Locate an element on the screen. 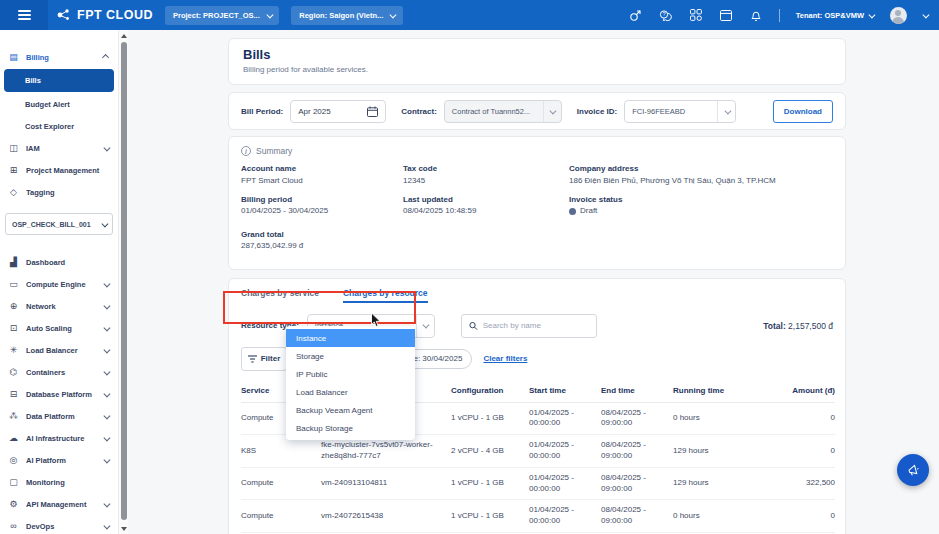  invoice-id-select: FCI-96FEEABD is located at coordinates (680, 112).